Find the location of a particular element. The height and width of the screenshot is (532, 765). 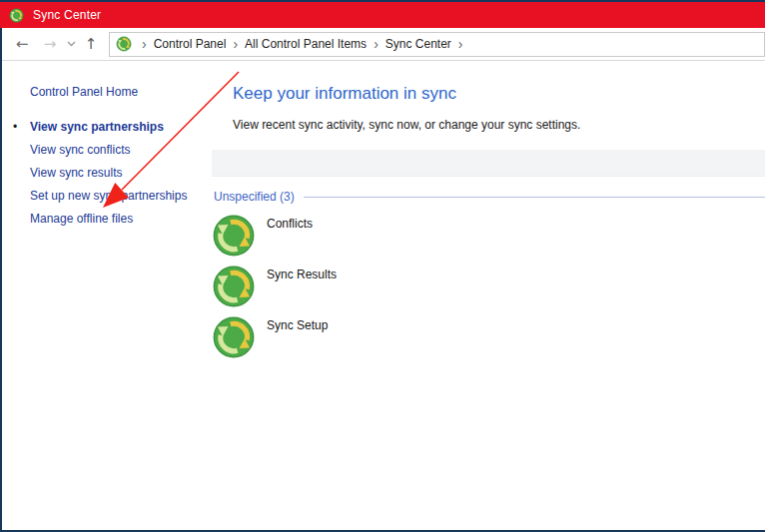

sidebar-item-view-sync-partnerships: • View sync partnerships is located at coordinates (121, 128).